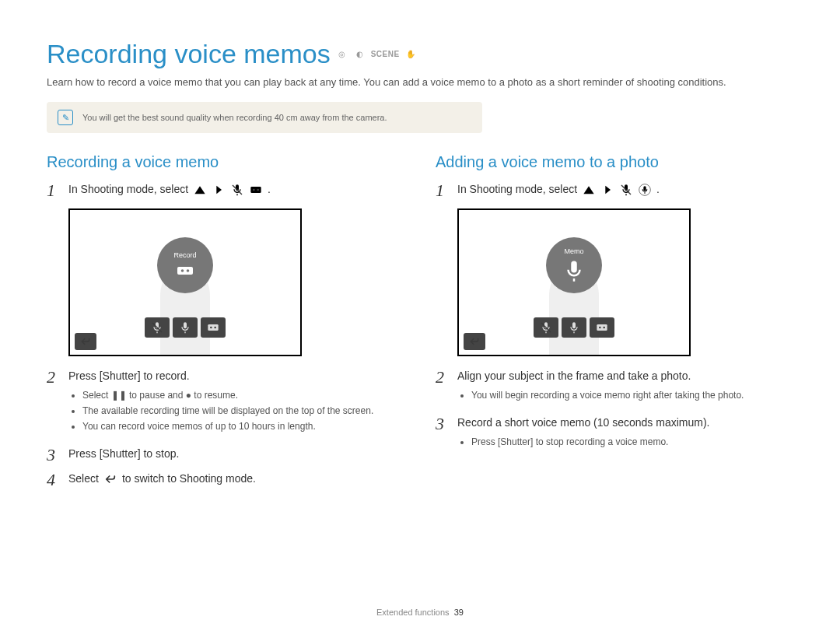  I want to click on mode-icons-row: ◎ ◐ SCENE ✋, so click(376, 54).